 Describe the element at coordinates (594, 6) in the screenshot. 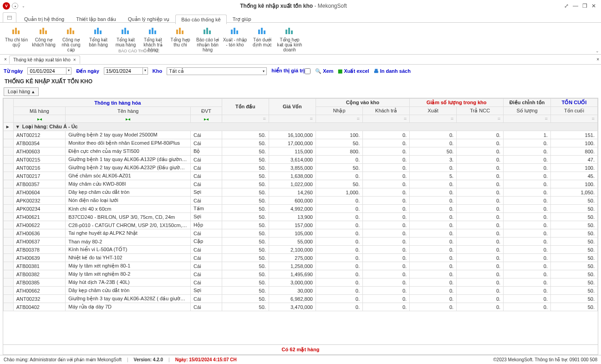

I see `close-button: ✕` at that location.